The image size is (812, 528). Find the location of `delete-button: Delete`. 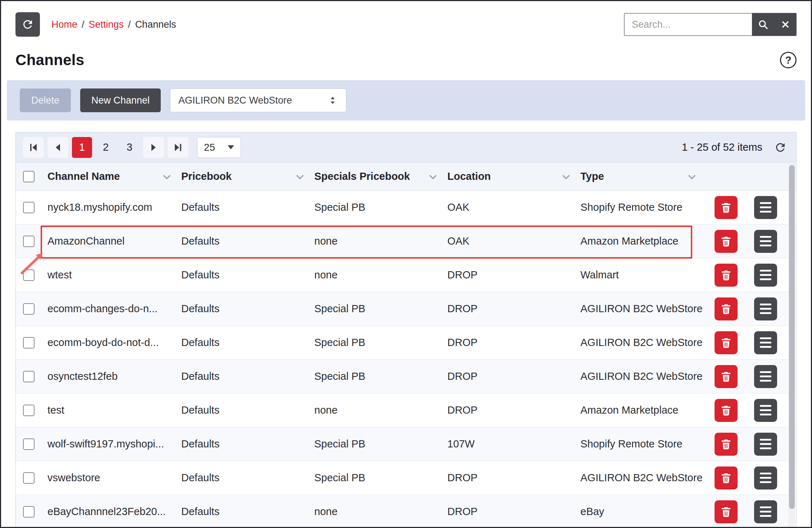

delete-button: Delete is located at coordinates (45, 100).